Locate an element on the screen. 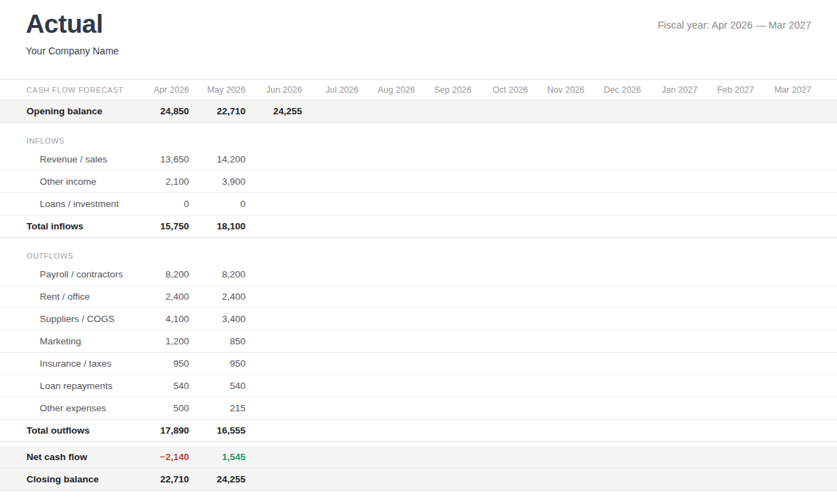  row-label: Payroll / contractors is located at coordinates (67, 275).